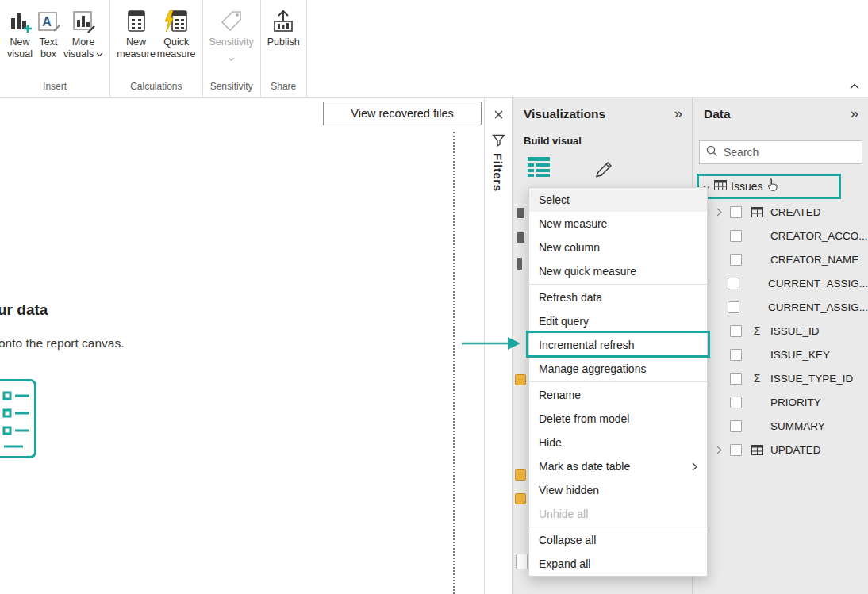  I want to click on field-name: ISSUE_KEY, so click(800, 355).